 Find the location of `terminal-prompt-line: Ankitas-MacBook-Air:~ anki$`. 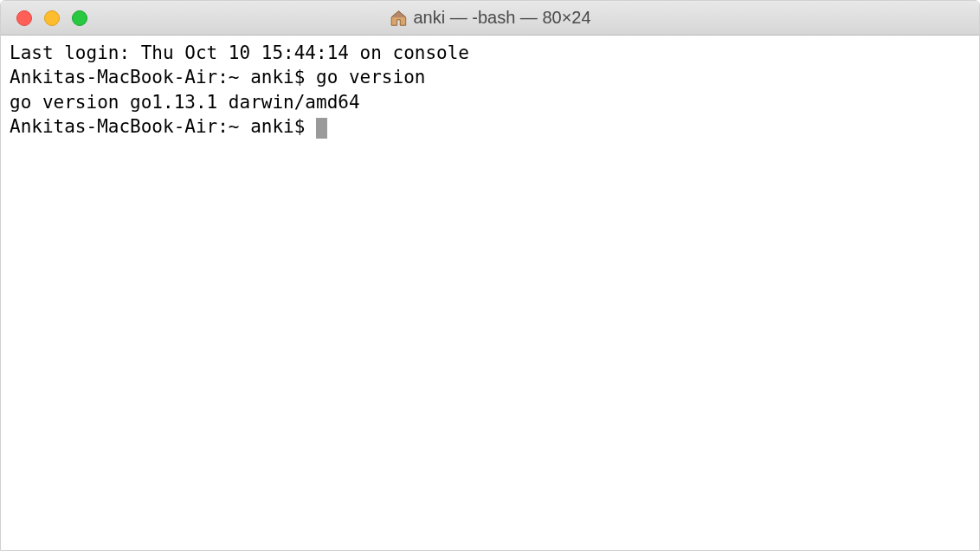

terminal-prompt-line: Ankitas-MacBook-Air:~ anki$ is located at coordinates (490, 126).